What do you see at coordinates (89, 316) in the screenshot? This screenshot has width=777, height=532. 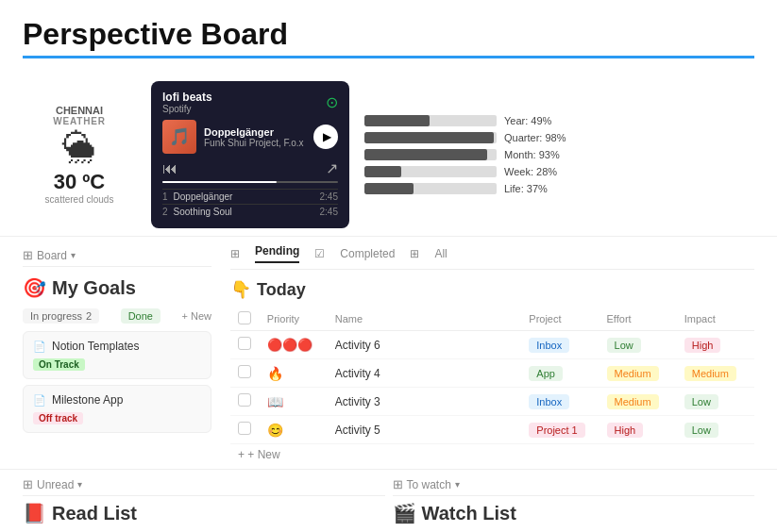 I see `in-progress-count: 2` at bounding box center [89, 316].